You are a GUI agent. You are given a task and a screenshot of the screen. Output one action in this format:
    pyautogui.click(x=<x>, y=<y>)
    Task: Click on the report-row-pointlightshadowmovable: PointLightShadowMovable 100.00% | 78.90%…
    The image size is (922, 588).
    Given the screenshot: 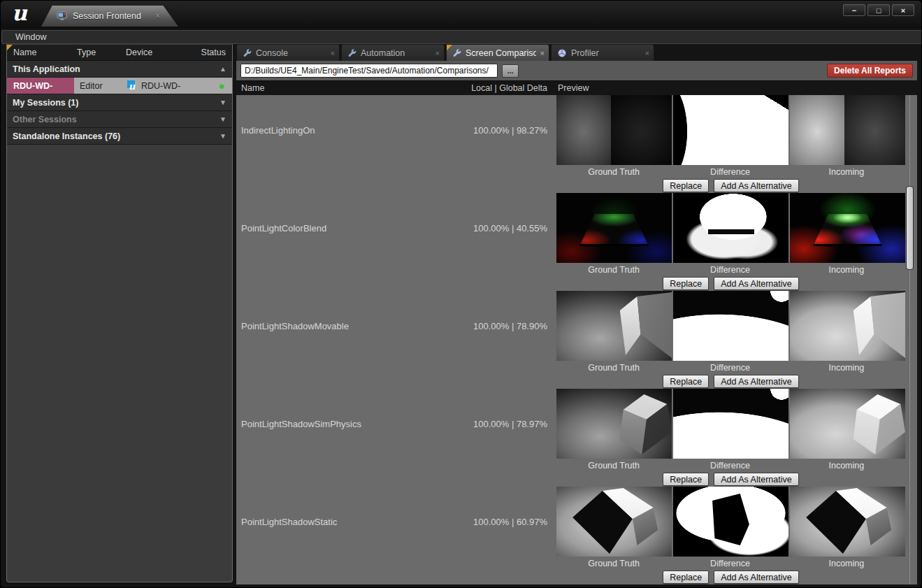 What is the action you would take?
    pyautogui.click(x=577, y=340)
    